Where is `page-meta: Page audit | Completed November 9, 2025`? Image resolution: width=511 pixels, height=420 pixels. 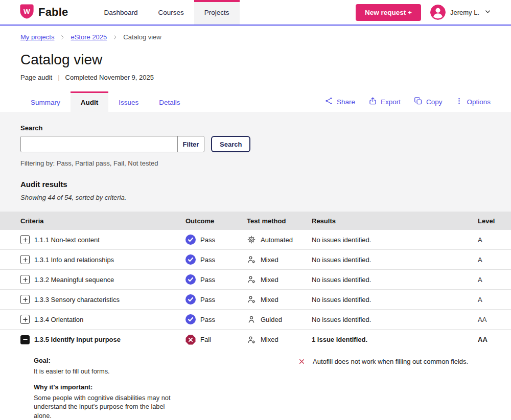
page-meta: Page audit | Completed November 9, 2025 is located at coordinates (256, 78).